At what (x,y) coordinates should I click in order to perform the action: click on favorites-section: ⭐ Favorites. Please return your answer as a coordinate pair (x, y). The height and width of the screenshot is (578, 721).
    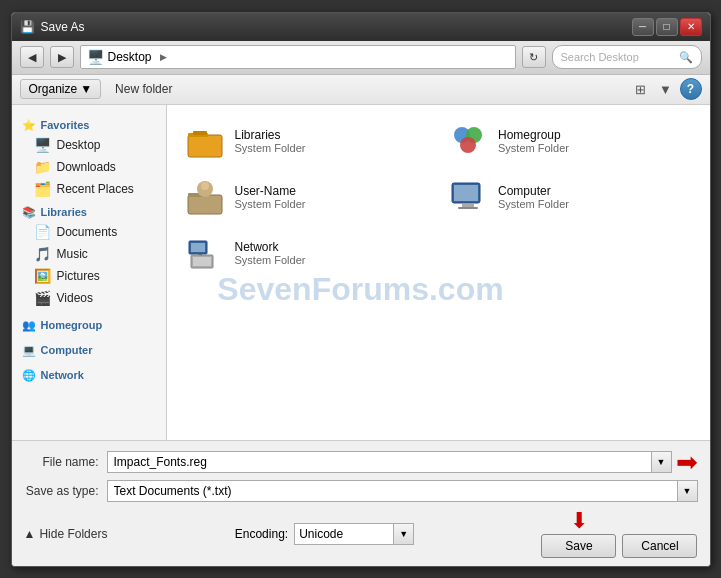
    Looking at the image, I should click on (89, 124).